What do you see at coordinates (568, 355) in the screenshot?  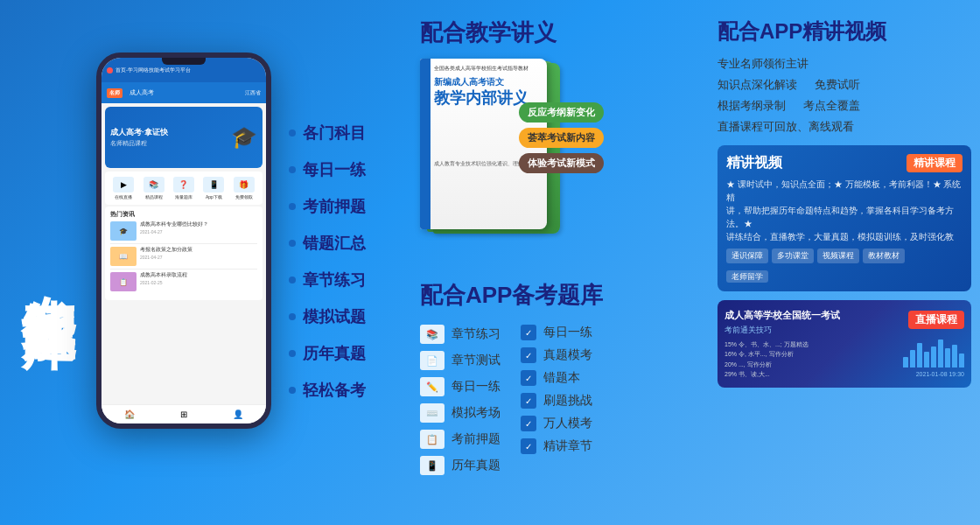 I see `prep-label-r2: 真题模考` at bounding box center [568, 355].